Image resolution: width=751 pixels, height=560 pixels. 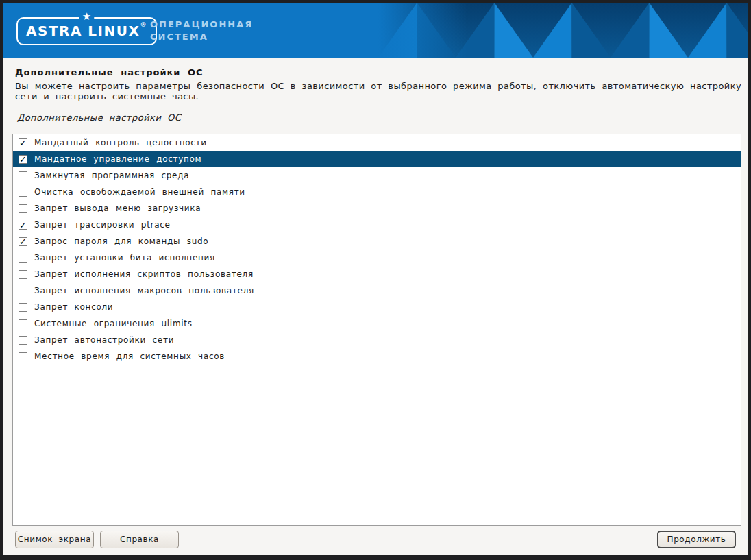 What do you see at coordinates (377, 340) in the screenshot?
I see `list-item: Запрет автонастройки сети` at bounding box center [377, 340].